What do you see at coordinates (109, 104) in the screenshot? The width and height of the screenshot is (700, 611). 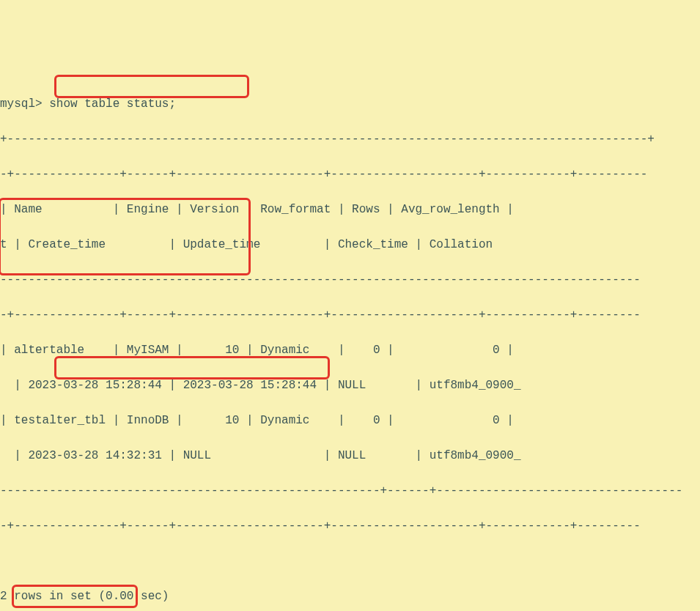 I see `command-show-table-status: show table status;` at bounding box center [109, 104].